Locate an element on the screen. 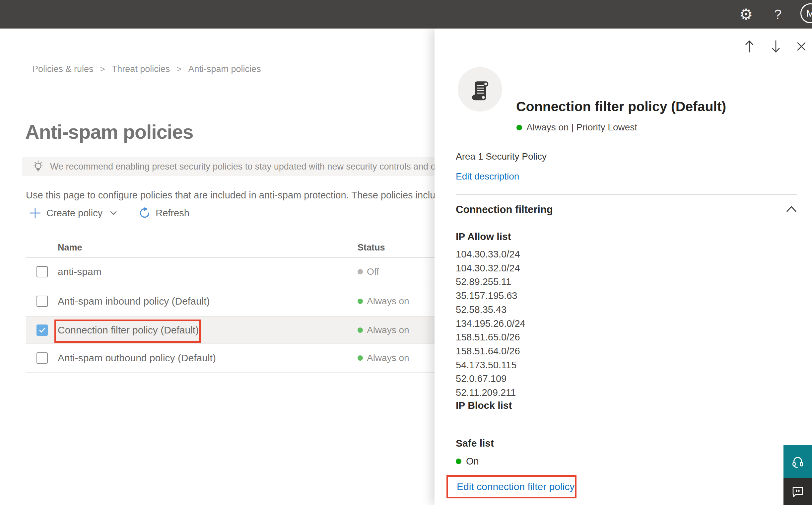 Image resolution: width=812 pixels, height=505 pixels. ip-entry: 158.51.65.0/26 is located at coordinates (491, 337).